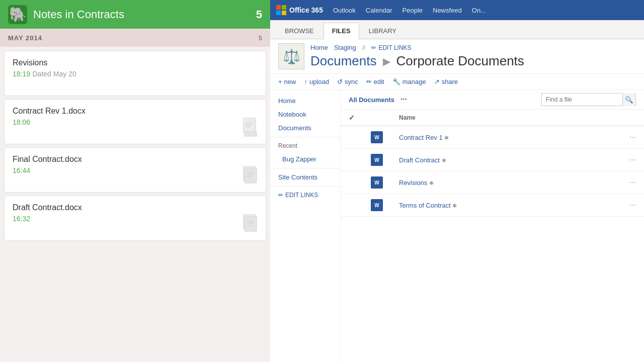 The height and width of the screenshot is (362, 644). I want to click on note-title: Final Contract.docx, so click(136, 159).